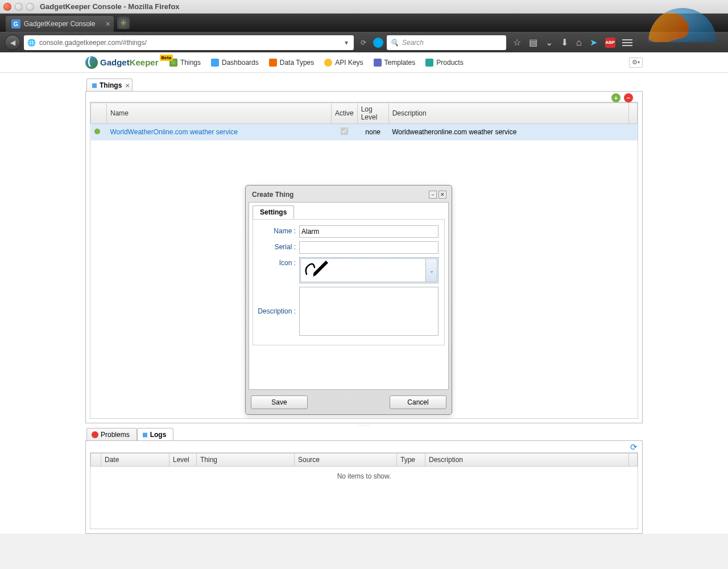  What do you see at coordinates (628, 98) in the screenshot?
I see `delete-icon: −` at bounding box center [628, 98].